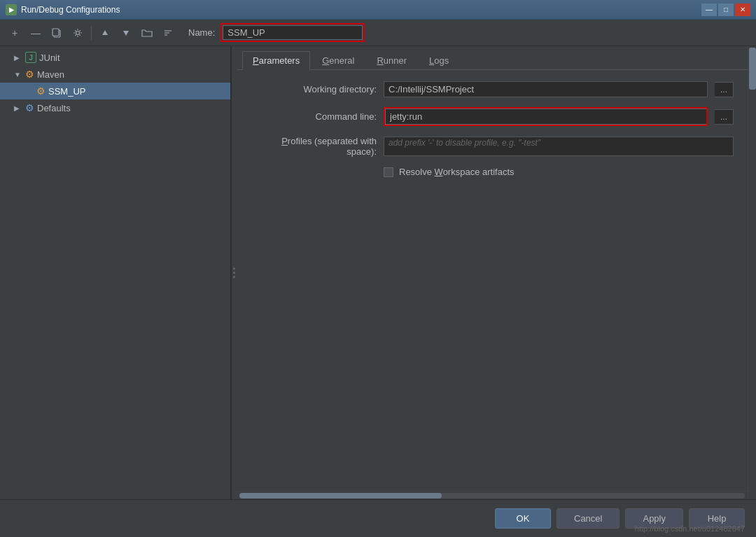 The image size is (756, 537). What do you see at coordinates (63, 10) in the screenshot?
I see `title-bar-left: ▶ Run/Debug Configurations` at bounding box center [63, 10].